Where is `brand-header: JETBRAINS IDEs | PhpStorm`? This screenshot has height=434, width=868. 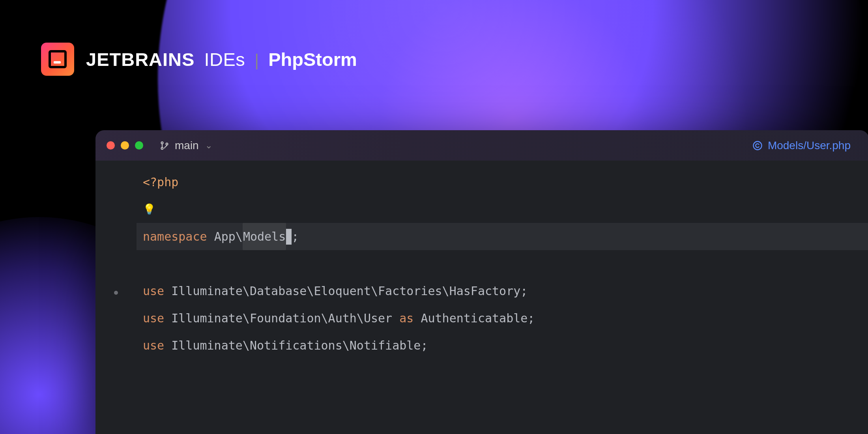 brand-header: JETBRAINS IDEs | PhpStorm is located at coordinates (199, 59).